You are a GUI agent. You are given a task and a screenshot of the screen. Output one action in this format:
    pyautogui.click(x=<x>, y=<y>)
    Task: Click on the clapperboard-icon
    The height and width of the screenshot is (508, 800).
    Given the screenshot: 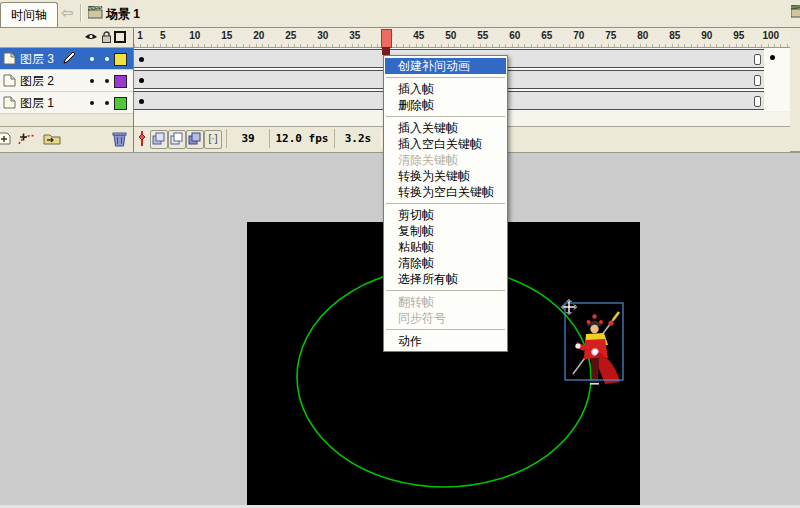 What is the action you would take?
    pyautogui.click(x=96, y=12)
    